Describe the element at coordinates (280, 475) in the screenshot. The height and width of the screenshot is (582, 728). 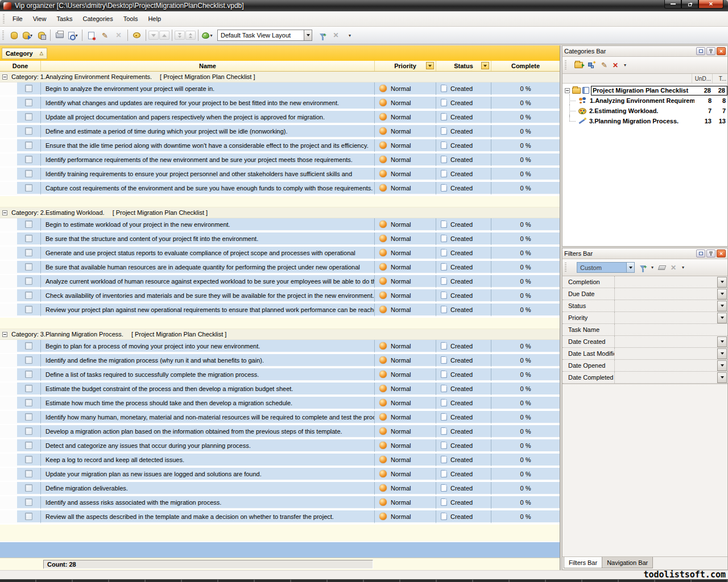
I see `table-row: Update your migration plan as new issues…` at that location.